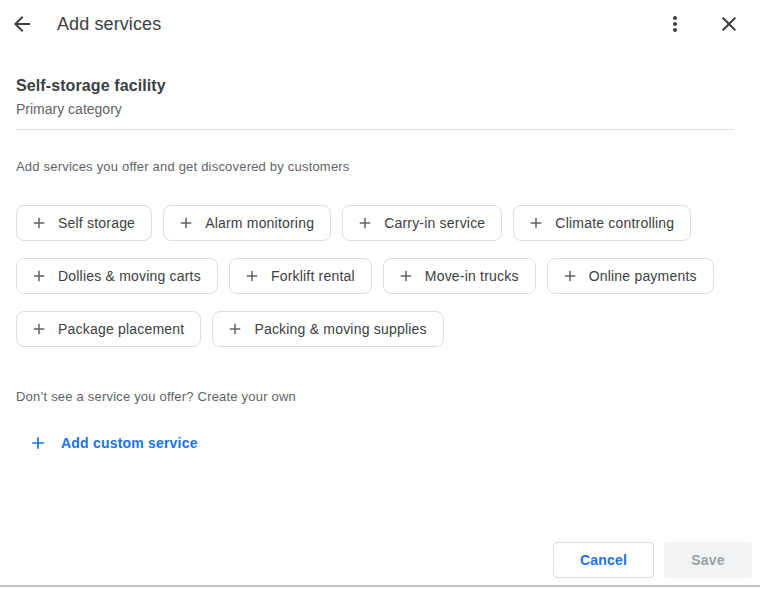 The image size is (760, 589). Describe the element at coordinates (434, 223) in the screenshot. I see `service-chip-label: Carry-in service` at that location.